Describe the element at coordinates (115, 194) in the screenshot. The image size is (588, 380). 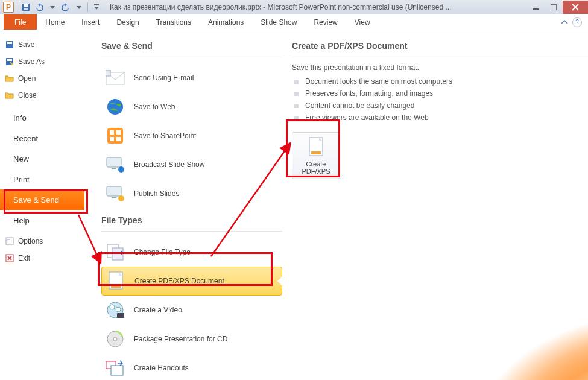
I see `publish-icon` at that location.